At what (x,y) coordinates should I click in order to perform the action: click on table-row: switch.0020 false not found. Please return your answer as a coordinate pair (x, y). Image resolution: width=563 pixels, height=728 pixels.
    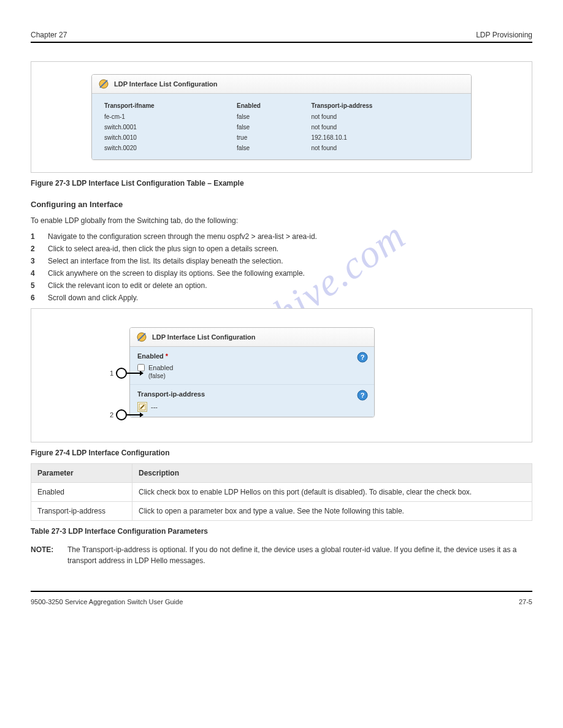
    Looking at the image, I should click on (282, 148).